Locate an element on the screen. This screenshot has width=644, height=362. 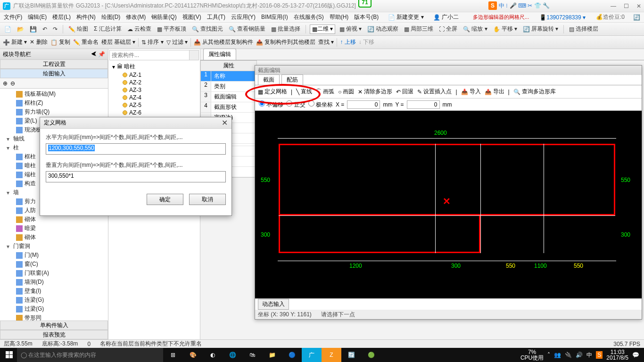
component-item: AZ-2 is located at coordinates (154, 82).